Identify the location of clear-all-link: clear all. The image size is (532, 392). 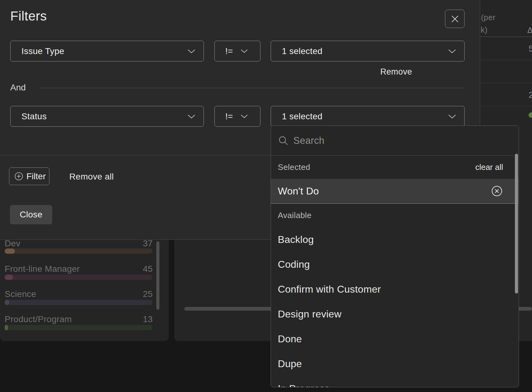
(493, 167).